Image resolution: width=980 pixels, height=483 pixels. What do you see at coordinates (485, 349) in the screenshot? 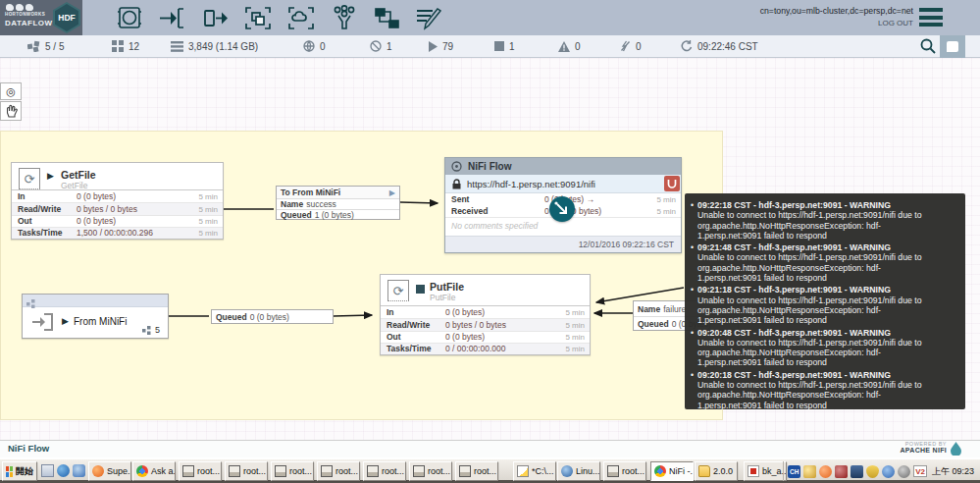
I see `processor-stat-row: Tasks/Time0 / 00:00:00.0005 min` at bounding box center [485, 349].